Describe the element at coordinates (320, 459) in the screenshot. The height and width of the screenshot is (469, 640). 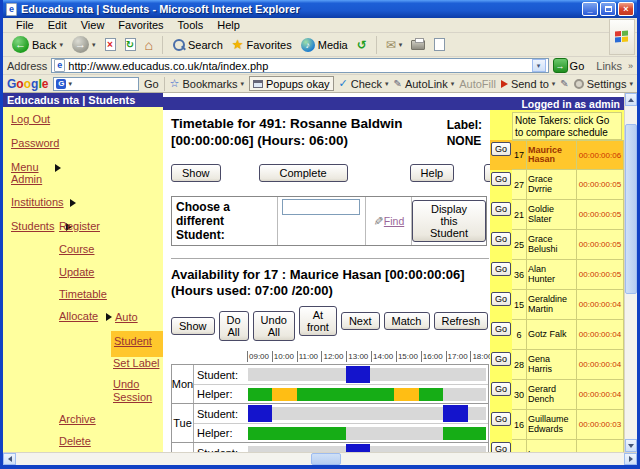
I see `horizontal-scroll-track` at that location.